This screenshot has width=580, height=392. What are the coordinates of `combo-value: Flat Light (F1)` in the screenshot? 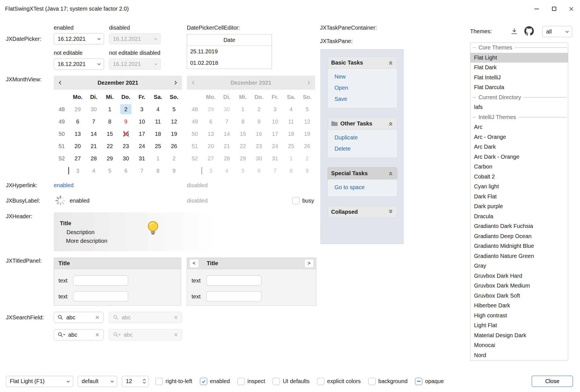 It's located at (35, 381).